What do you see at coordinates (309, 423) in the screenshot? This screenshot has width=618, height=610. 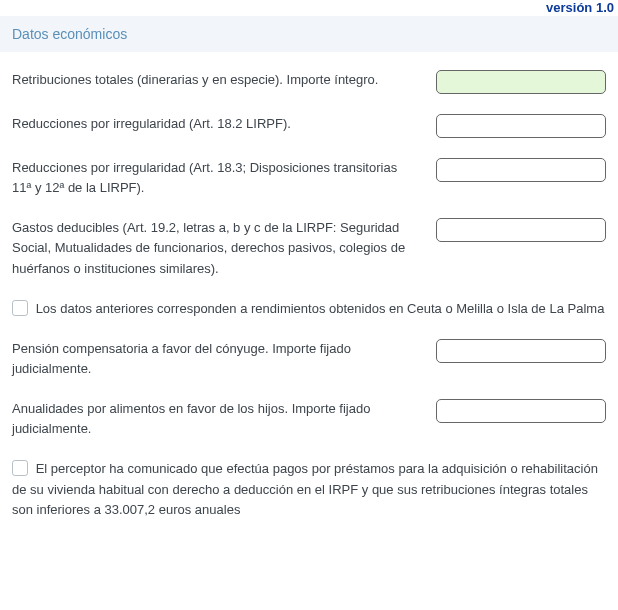 I see `row-anualidades: Anualidades por alimentos en favor de lo…` at bounding box center [309, 423].